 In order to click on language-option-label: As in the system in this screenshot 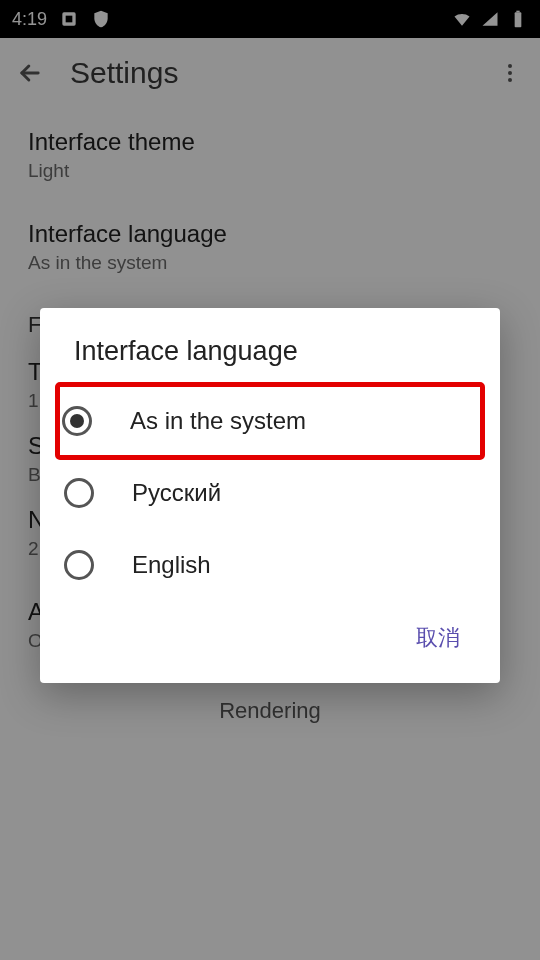, I will do `click(218, 421)`.